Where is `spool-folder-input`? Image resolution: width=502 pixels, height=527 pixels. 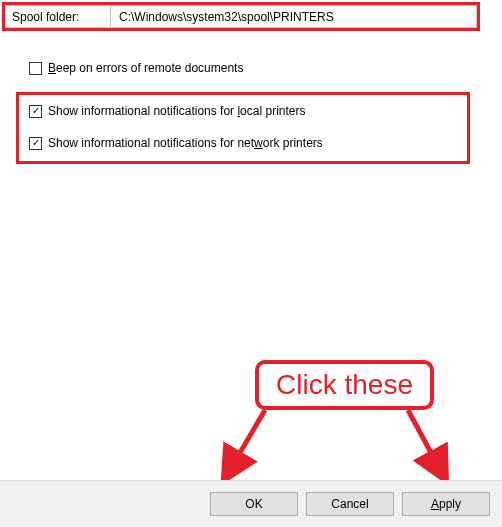
spool-folder-input is located at coordinates (294, 16).